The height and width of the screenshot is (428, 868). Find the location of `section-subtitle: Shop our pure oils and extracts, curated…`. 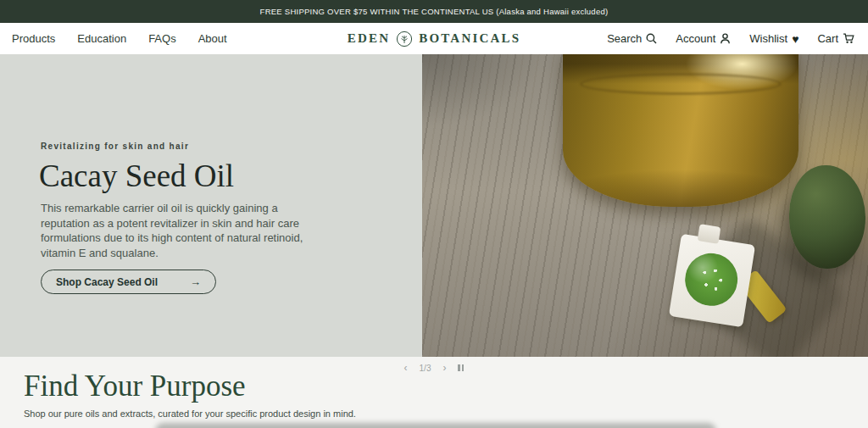

section-subtitle: Shop our pure oils and extracts, curated… is located at coordinates (190, 414).